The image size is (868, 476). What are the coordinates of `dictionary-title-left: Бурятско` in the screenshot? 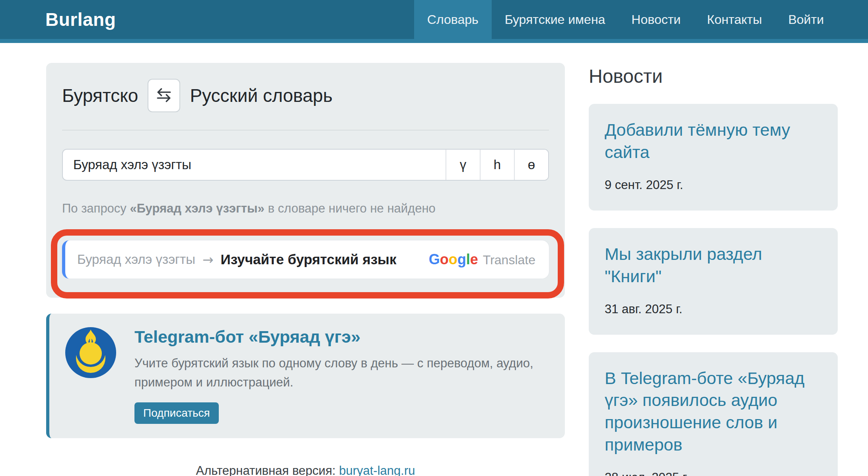 It's located at (100, 96).